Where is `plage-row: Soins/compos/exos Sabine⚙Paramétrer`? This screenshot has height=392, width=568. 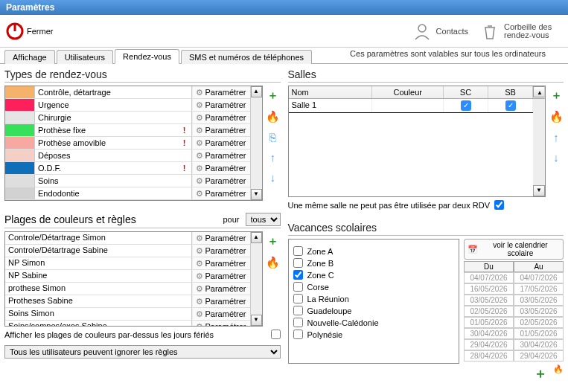 plage-row: Soins/compos/exos Sabine⚙Paramétrer is located at coordinates (128, 324).